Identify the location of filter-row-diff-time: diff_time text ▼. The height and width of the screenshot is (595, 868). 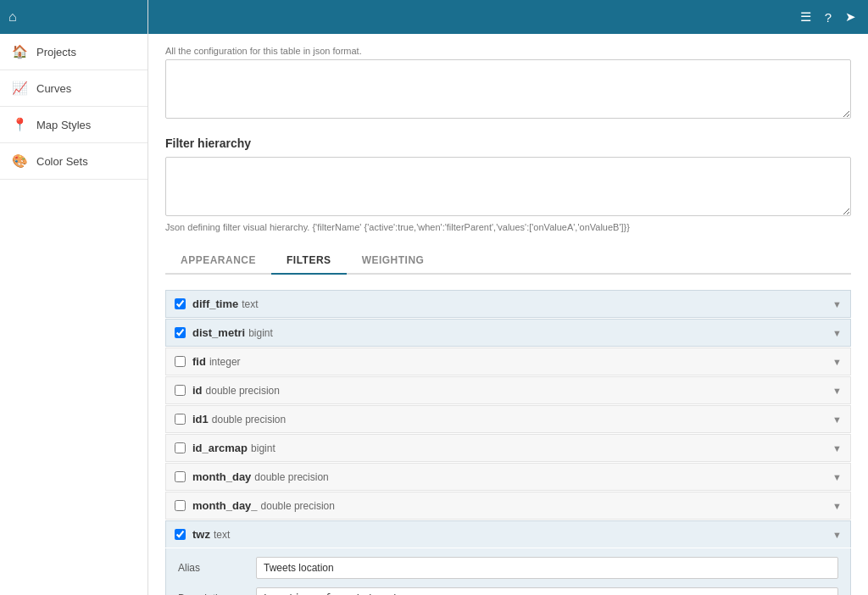
(509, 303).